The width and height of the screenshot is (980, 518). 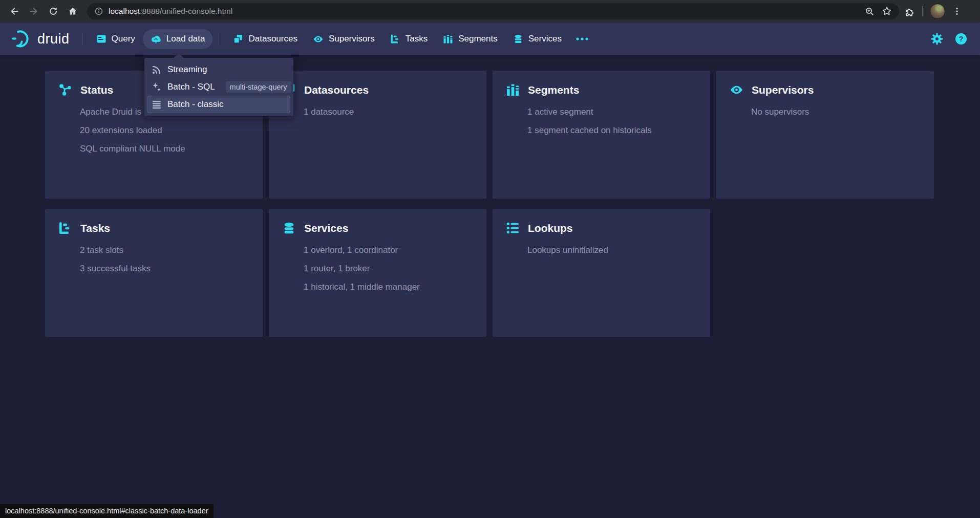 What do you see at coordinates (196, 104) in the screenshot?
I see `menu-item-batch-classic-label: Batch - classic` at bounding box center [196, 104].